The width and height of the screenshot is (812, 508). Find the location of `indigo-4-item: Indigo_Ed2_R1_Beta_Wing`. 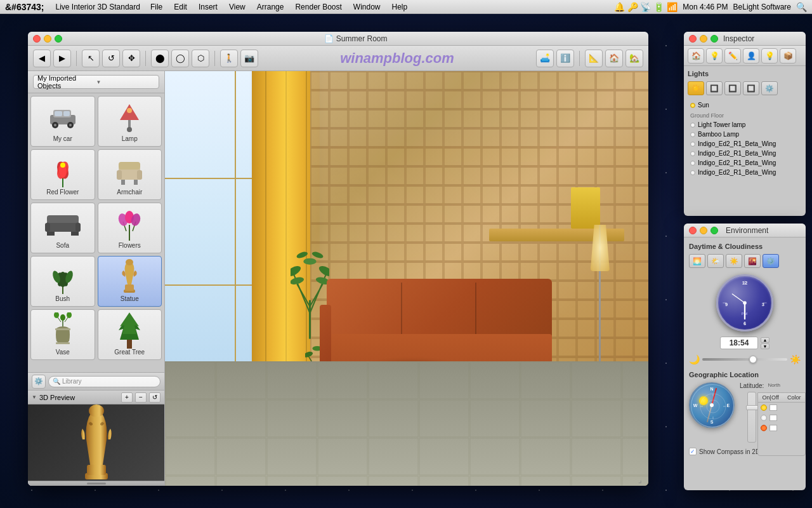

indigo-4-item: Indigo_Ed2_R1_Beta_Wing is located at coordinates (745, 173).